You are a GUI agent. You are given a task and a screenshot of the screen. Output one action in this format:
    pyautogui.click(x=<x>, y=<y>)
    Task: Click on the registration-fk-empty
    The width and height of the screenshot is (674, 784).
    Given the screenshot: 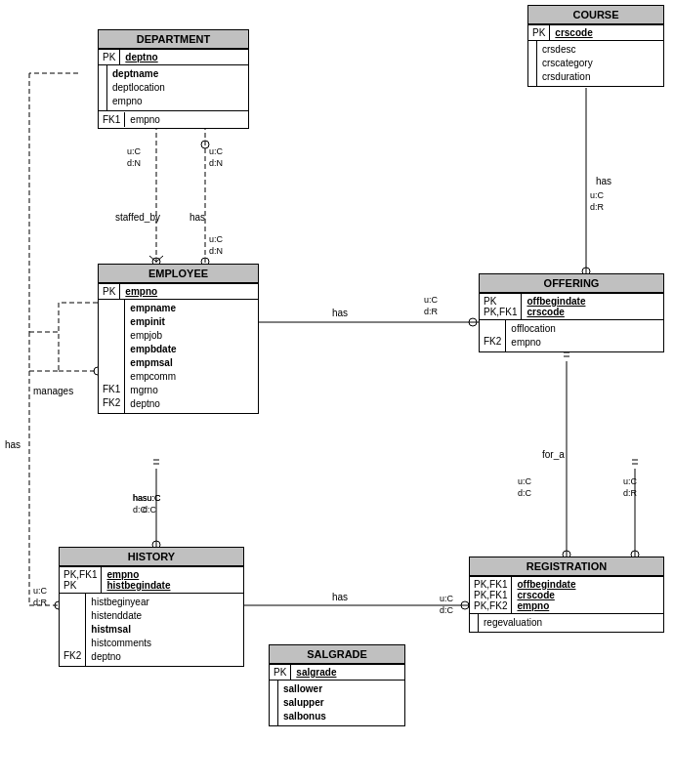 What is the action you would take?
    pyautogui.click(x=475, y=623)
    